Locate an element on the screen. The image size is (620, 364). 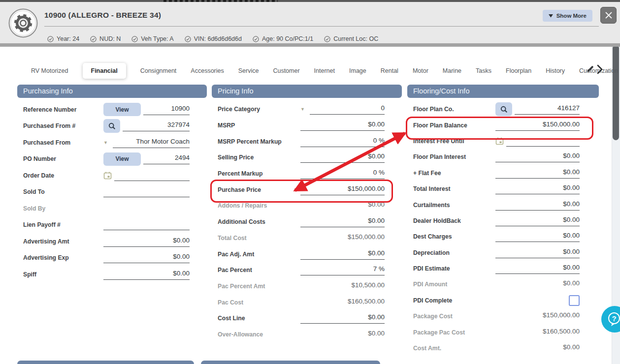
label-floor-plan-co: Floor Plan Co. is located at coordinates (451, 109).